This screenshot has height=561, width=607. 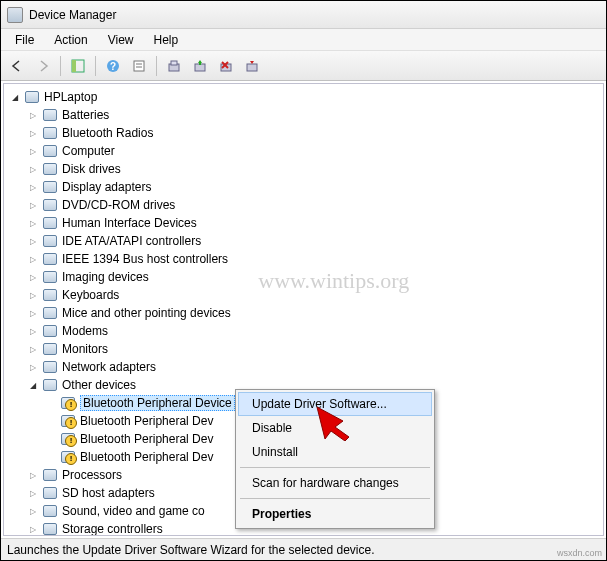 I want to click on title-bar: Device Manager, so click(x=304, y=15).